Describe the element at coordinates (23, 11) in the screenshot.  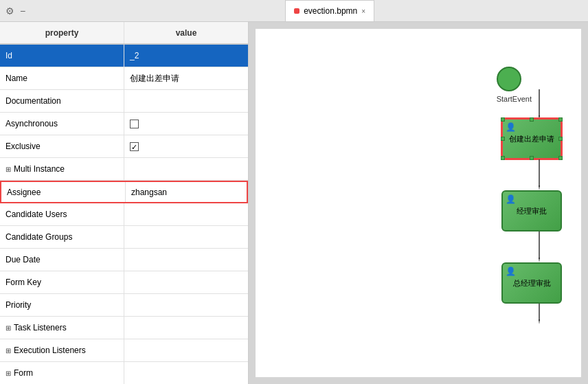
I see `minimize-icon: −` at that location.